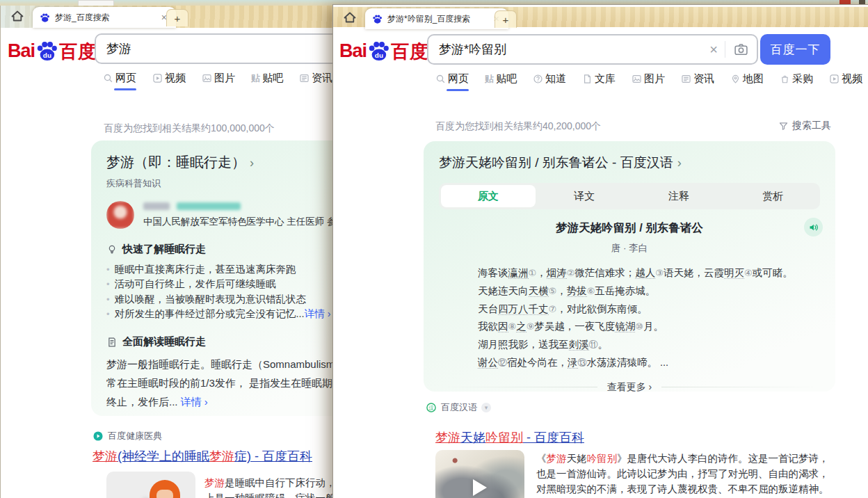  I want to click on nav-item-label: 贴吧, so click(506, 79).